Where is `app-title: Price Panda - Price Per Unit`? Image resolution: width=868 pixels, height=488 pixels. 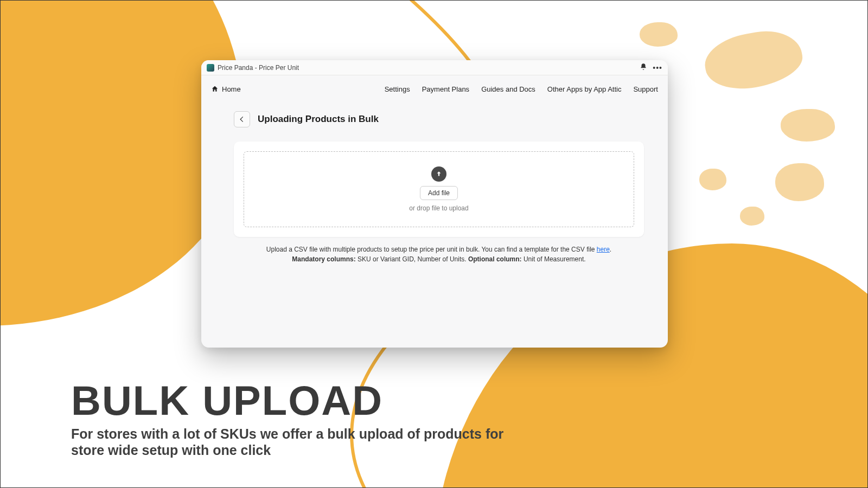 app-title: Price Panda - Price Per Unit is located at coordinates (258, 68).